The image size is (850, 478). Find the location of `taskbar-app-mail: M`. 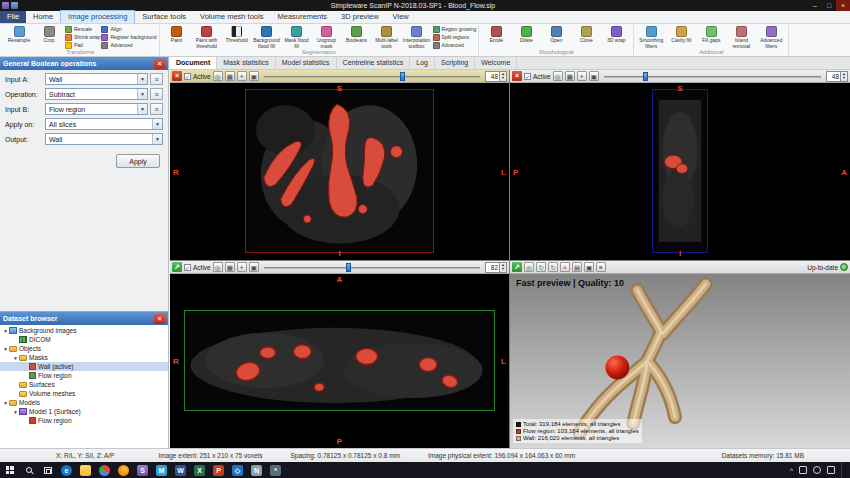

taskbar-app-mail: M is located at coordinates (162, 470).